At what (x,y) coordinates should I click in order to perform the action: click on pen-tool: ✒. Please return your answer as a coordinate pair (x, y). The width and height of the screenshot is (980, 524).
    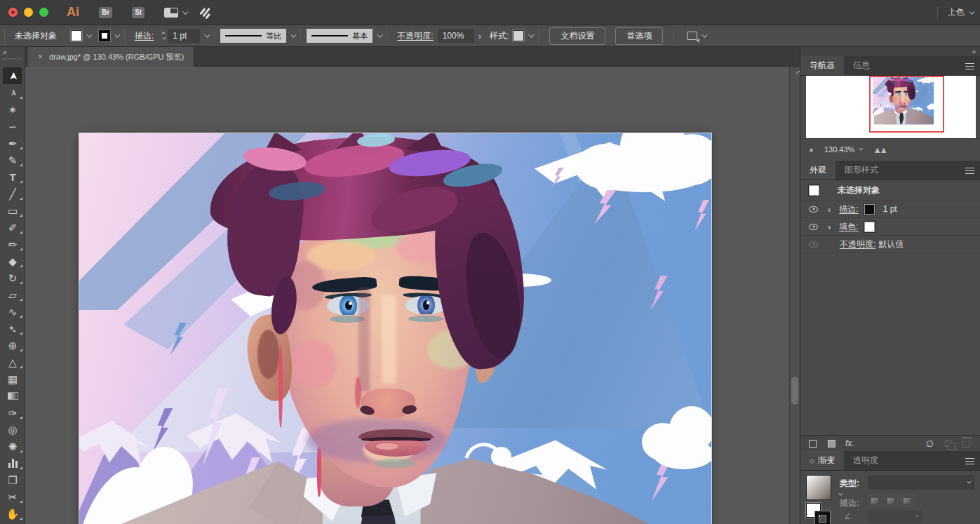
    Looking at the image, I should click on (13, 143).